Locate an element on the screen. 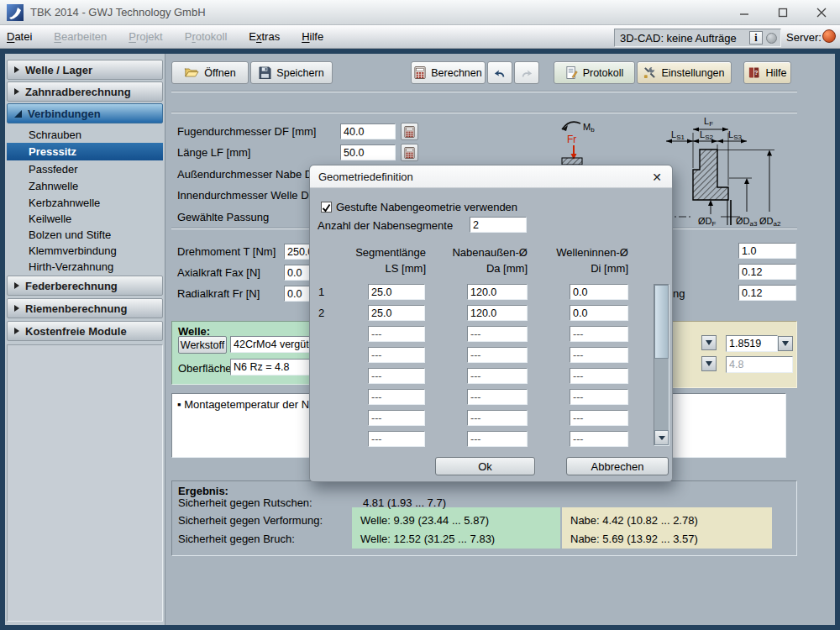 This screenshot has width=840, height=630. result-value-rutschen: 4.81 (1.93 ... 7.7) is located at coordinates (405, 502).